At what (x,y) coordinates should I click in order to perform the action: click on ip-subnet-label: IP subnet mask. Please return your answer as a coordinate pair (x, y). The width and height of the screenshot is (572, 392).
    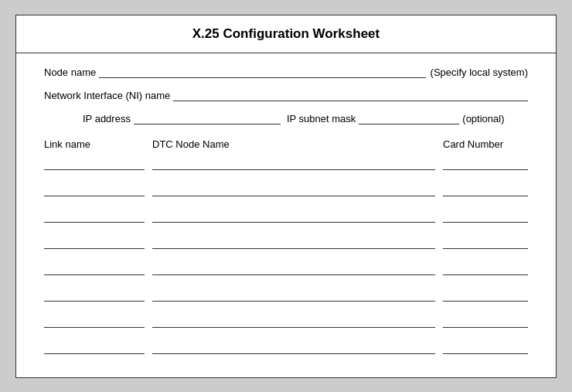
    Looking at the image, I should click on (322, 119).